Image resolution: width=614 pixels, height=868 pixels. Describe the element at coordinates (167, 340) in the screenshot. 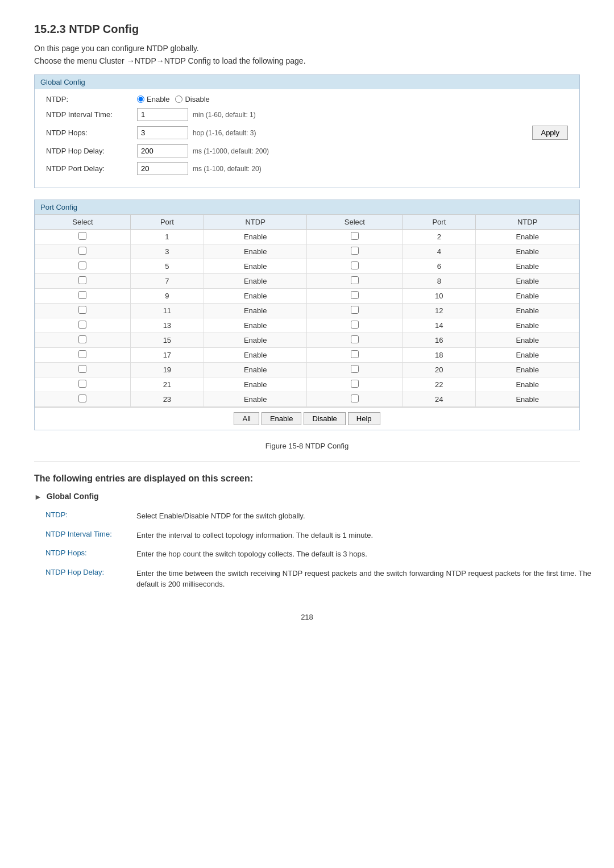

I see `port-left-7: 15` at that location.